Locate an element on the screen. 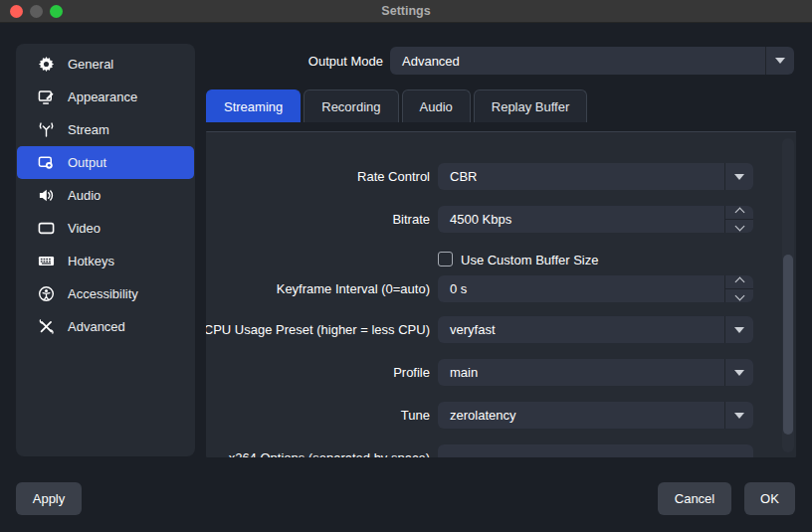 Image resolution: width=812 pixels, height=532 pixels. rate-control-select: CBR is located at coordinates (595, 177).